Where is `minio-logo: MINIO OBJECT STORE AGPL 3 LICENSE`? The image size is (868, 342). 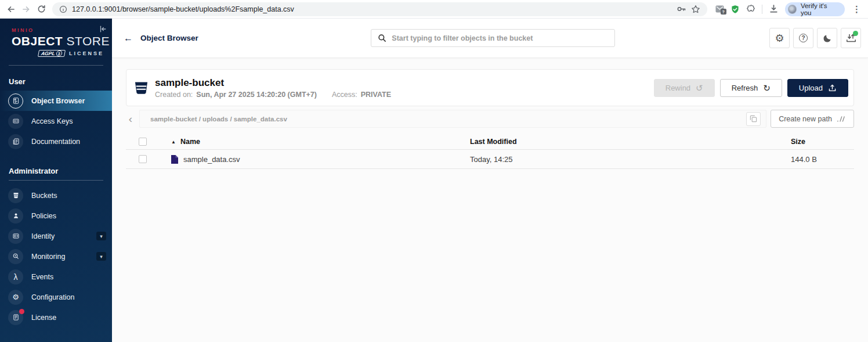 minio-logo: MINIO OBJECT STORE AGPL 3 LICENSE is located at coordinates (56, 39).